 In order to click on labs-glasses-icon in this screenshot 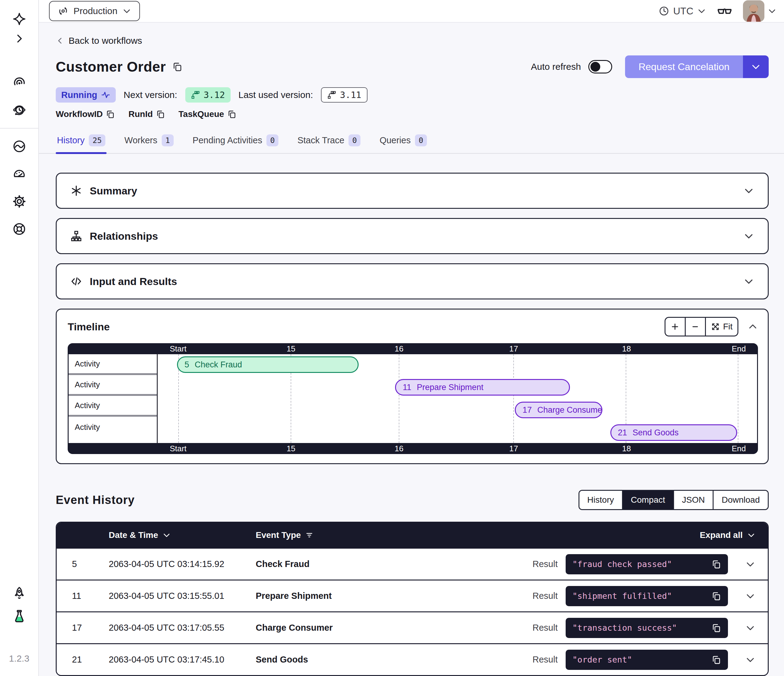, I will do `click(725, 11)`.